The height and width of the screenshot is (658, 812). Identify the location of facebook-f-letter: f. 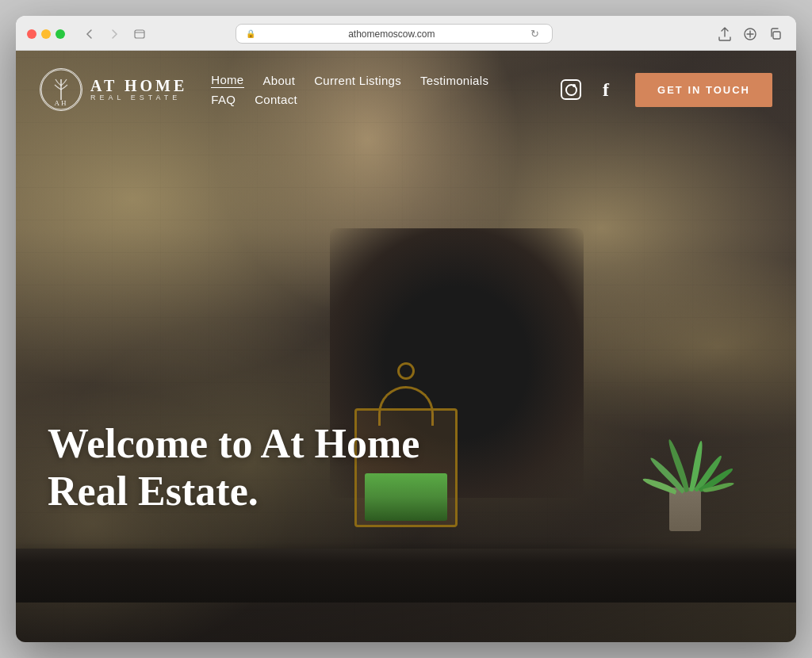
(606, 90).